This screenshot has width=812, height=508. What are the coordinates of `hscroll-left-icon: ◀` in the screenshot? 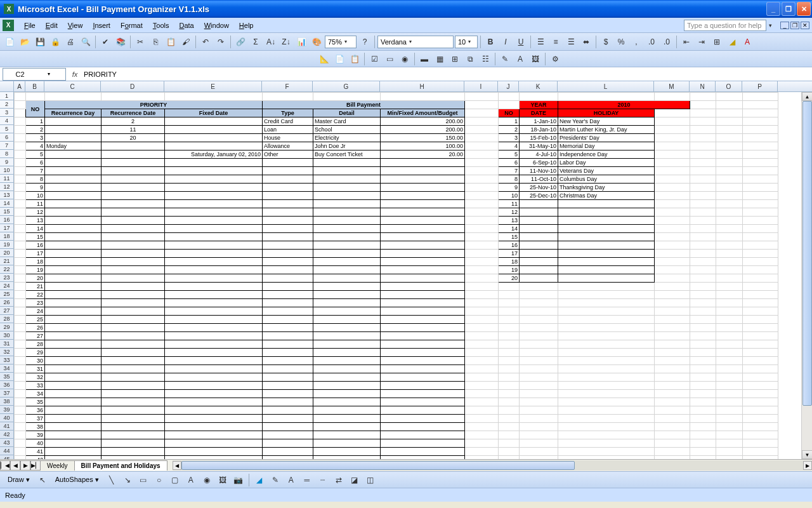 It's located at (177, 465).